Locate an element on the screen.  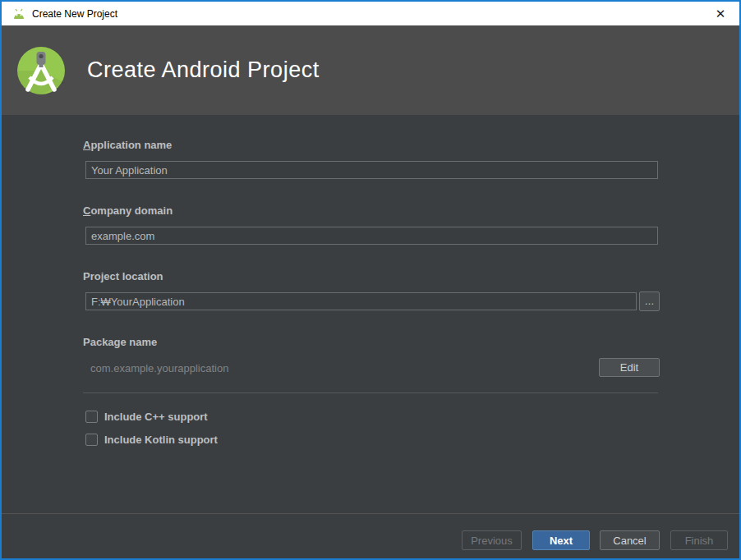
android-studio-logo-icon is located at coordinates (41, 71).